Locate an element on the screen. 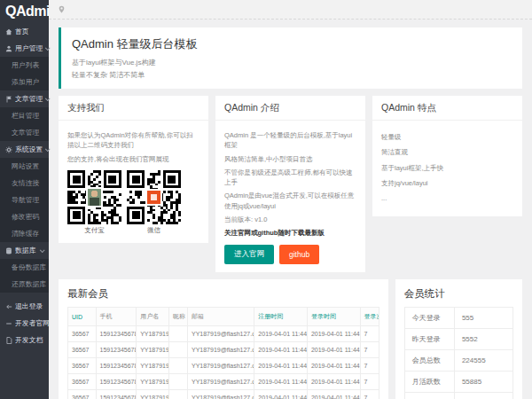 The height and width of the screenshot is (399, 532). col-header-phone: 手机 is located at coordinates (116, 317).